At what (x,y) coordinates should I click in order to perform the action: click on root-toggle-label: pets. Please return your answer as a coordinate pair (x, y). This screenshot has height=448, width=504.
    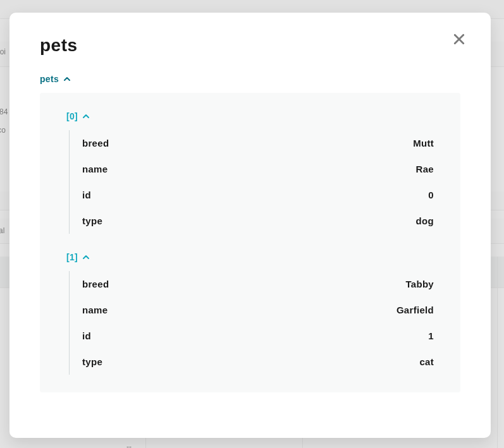
    Looking at the image, I should click on (49, 79).